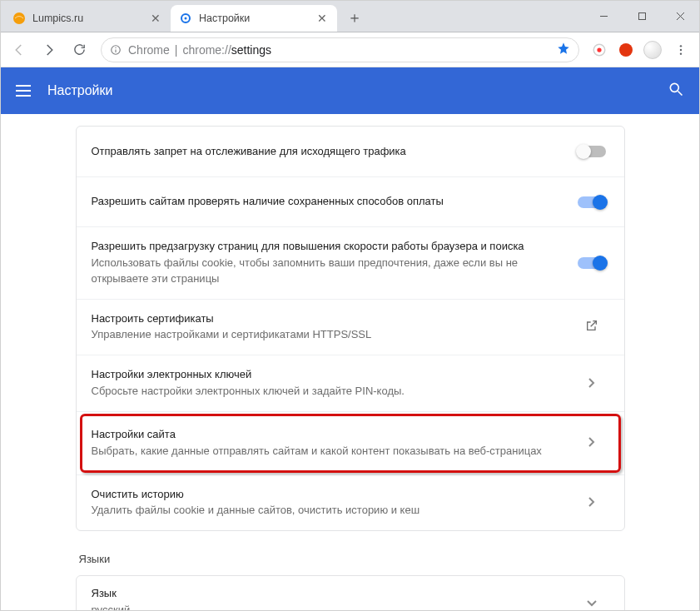  Describe the element at coordinates (333, 201) in the screenshot. I see `row-title: Разрешить сайтам проверять наличие сохра…` at that location.